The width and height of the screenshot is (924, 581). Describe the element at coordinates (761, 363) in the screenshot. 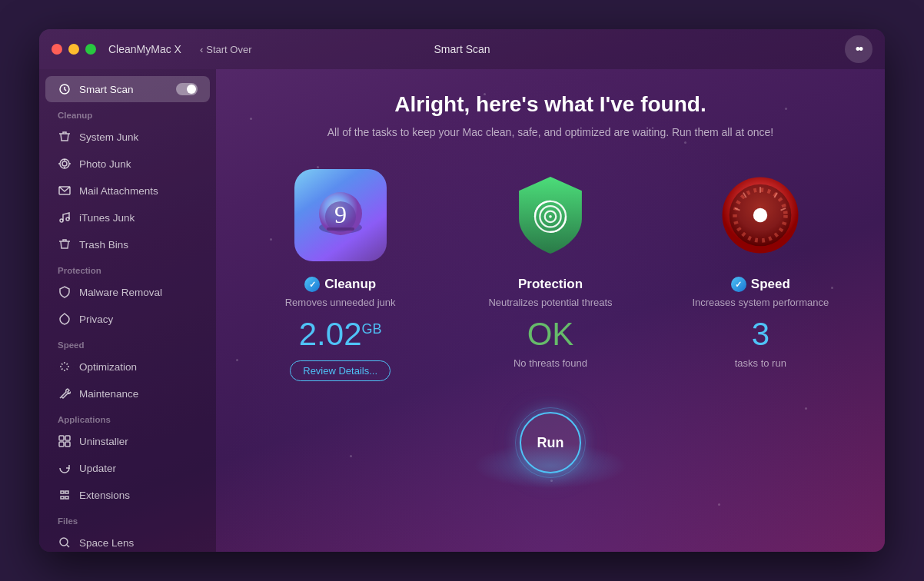

I see `speed-action-sub: tasks to run` at that location.